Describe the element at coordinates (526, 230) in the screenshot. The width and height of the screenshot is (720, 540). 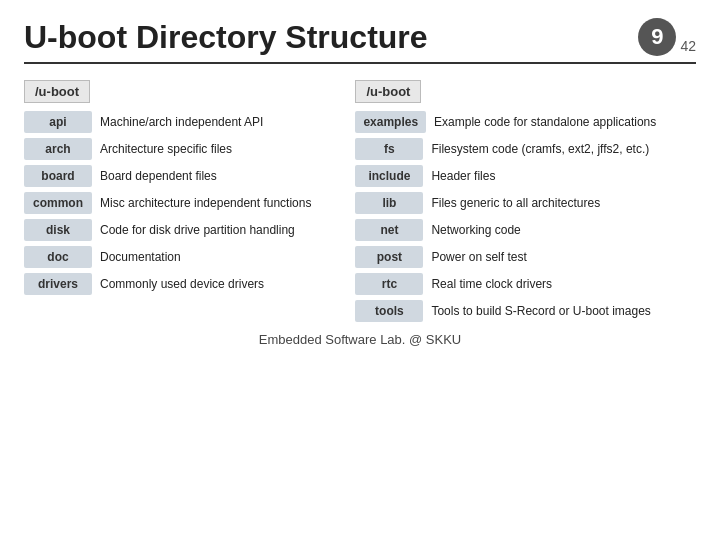
I see `right-dir-row: net Networking code` at that location.